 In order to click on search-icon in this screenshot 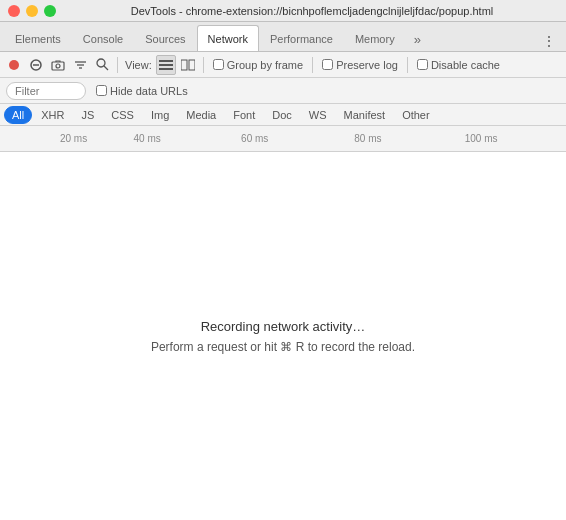, I will do `click(102, 64)`.